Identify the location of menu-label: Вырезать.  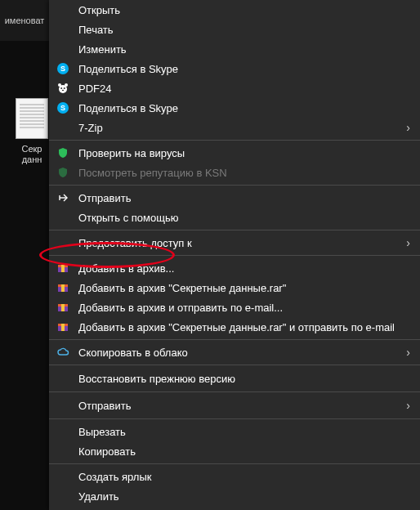
(244, 432).